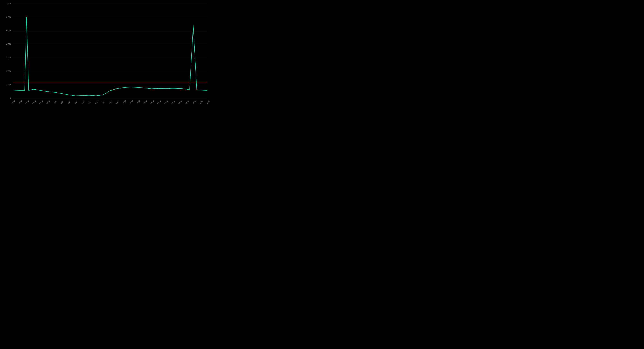  What do you see at coordinates (180, 102) in the screenshot?
I see `x-tick-18-2: 18:00` at bounding box center [180, 102].